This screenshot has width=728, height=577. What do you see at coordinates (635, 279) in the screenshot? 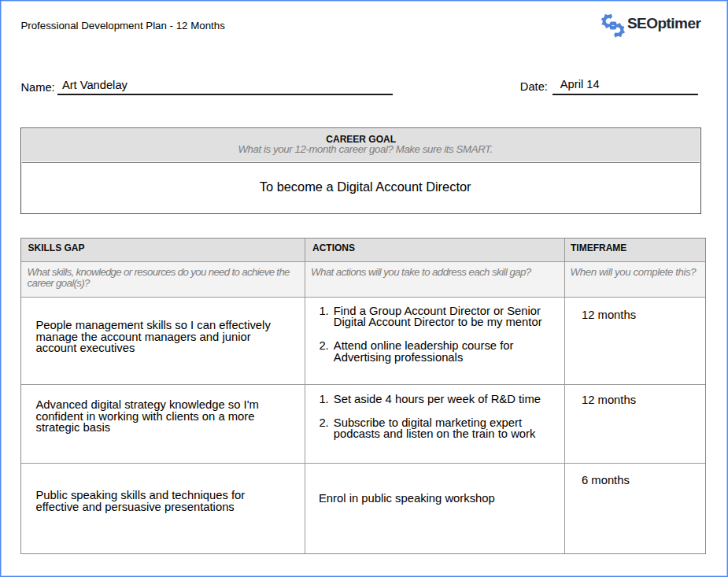
I see `column-subtitle-timeframe: When will you complete this?` at bounding box center [635, 279].